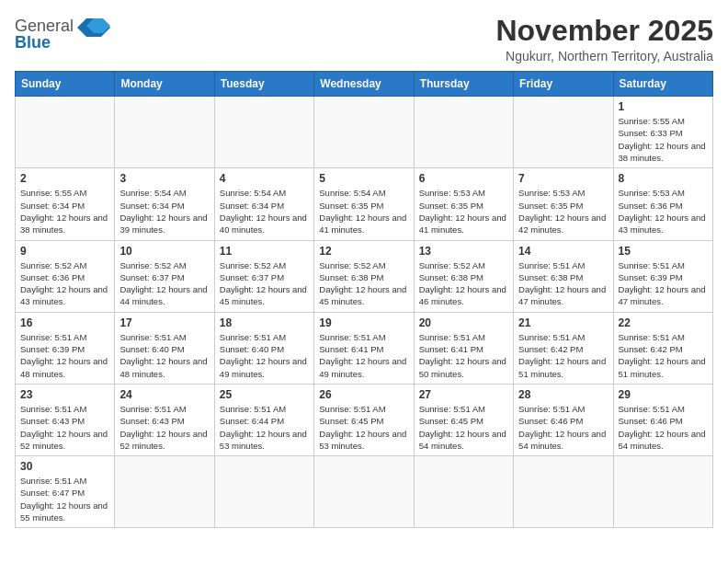 The height and width of the screenshot is (563, 728). What do you see at coordinates (65, 85) in the screenshot?
I see `calendar-header-sunday: Sunday` at bounding box center [65, 85].